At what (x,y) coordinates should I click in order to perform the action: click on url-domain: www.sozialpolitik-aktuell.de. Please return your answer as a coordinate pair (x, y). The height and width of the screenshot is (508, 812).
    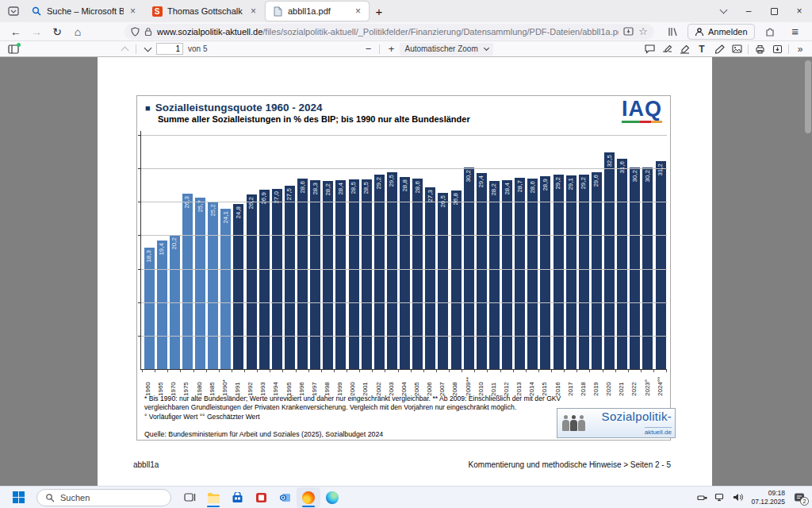
    Looking at the image, I should click on (209, 32).